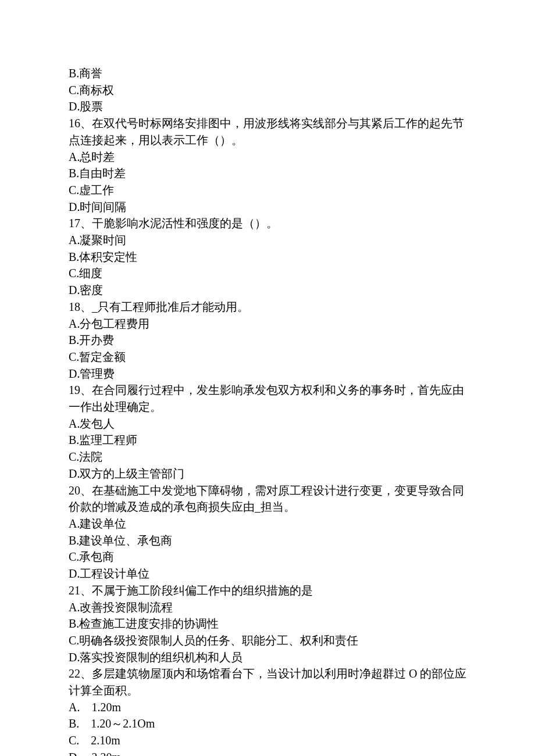 Image resolution: width=535 pixels, height=756 pixels. Describe the element at coordinates (270, 753) in the screenshot. I see `text-line: D. 2.20m` at that location.